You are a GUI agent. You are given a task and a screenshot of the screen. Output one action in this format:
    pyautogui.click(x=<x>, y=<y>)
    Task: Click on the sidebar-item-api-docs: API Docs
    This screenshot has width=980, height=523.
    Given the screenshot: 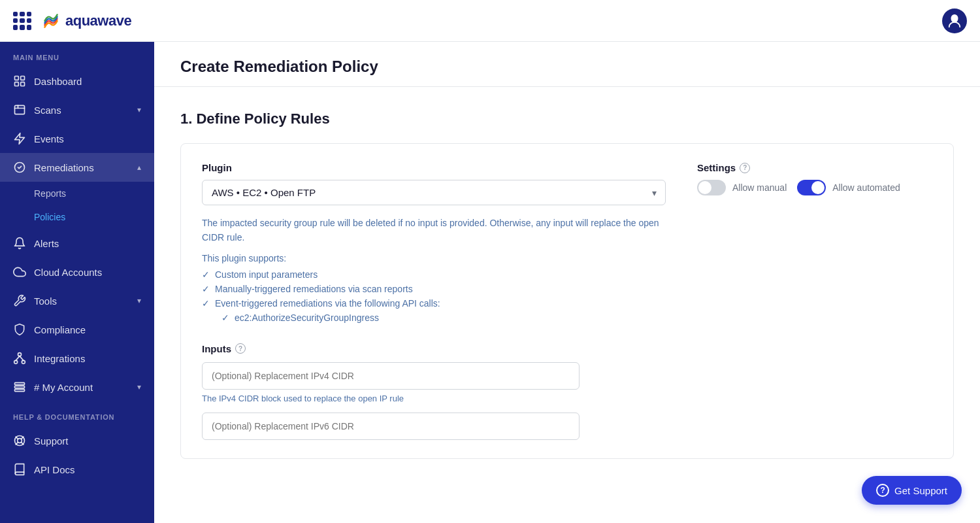 What is the action you would take?
    pyautogui.click(x=77, y=469)
    